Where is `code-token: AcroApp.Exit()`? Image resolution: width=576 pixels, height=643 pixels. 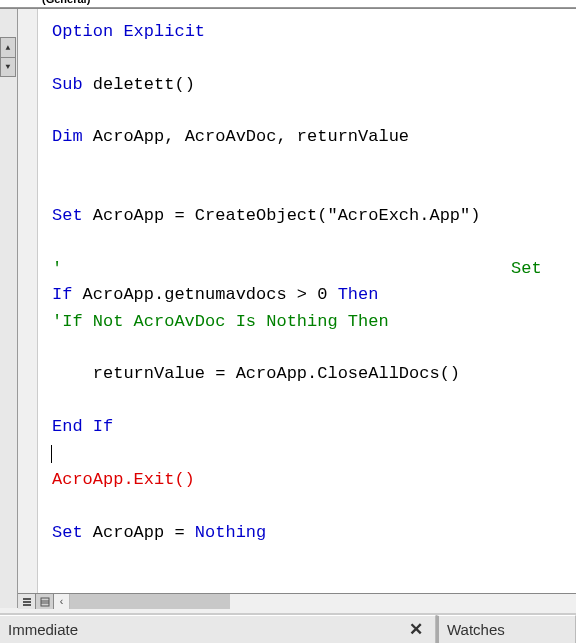 code-token: AcroApp.Exit() is located at coordinates (124, 480).